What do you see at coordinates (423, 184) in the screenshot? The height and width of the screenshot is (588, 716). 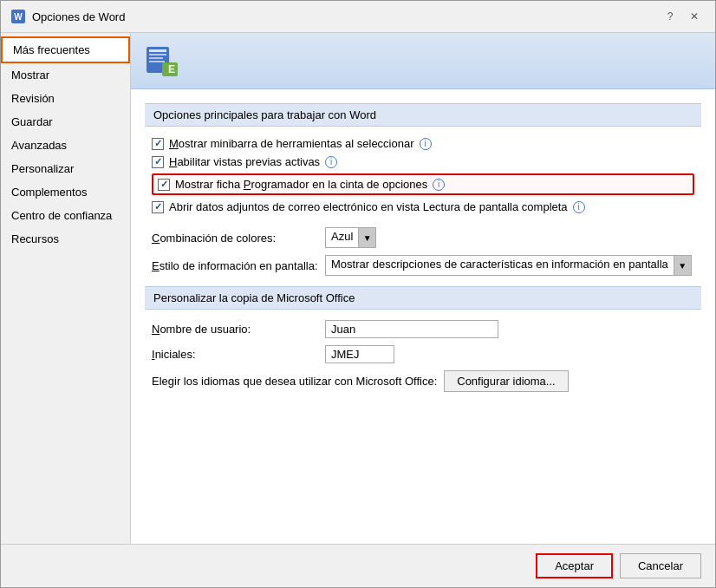 I see `option-row-3: Mostrar ficha Programador en la cinta de…` at bounding box center [423, 184].